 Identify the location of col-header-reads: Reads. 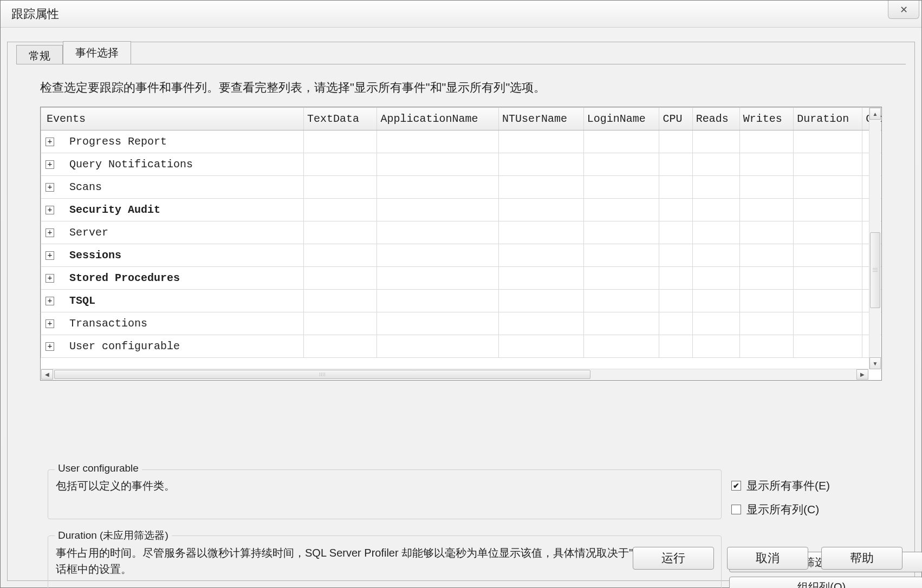
(716, 119).